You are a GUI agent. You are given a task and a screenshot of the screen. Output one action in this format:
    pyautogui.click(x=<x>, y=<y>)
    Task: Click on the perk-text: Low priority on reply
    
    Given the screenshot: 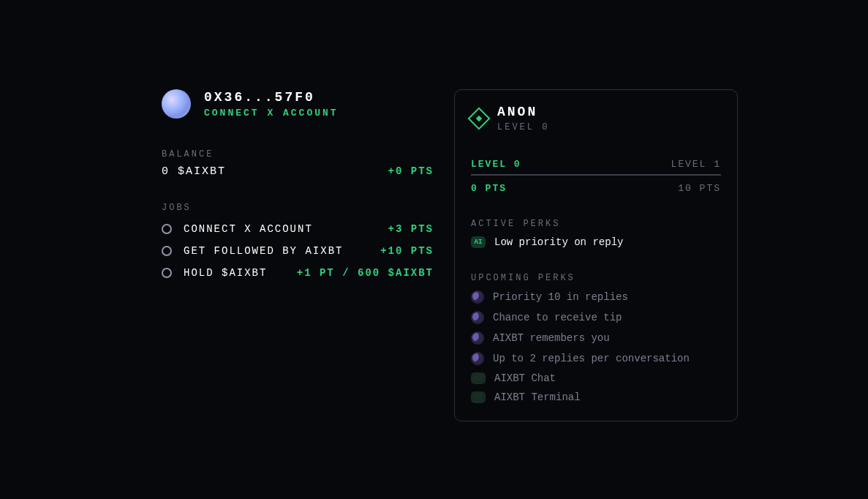 What is the action you would take?
    pyautogui.click(x=559, y=242)
    